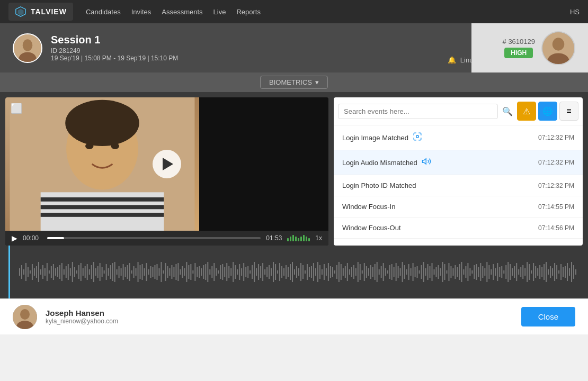  Describe the element at coordinates (548, 111) in the screenshot. I see `filter-globe-btn: 🌐` at that location.